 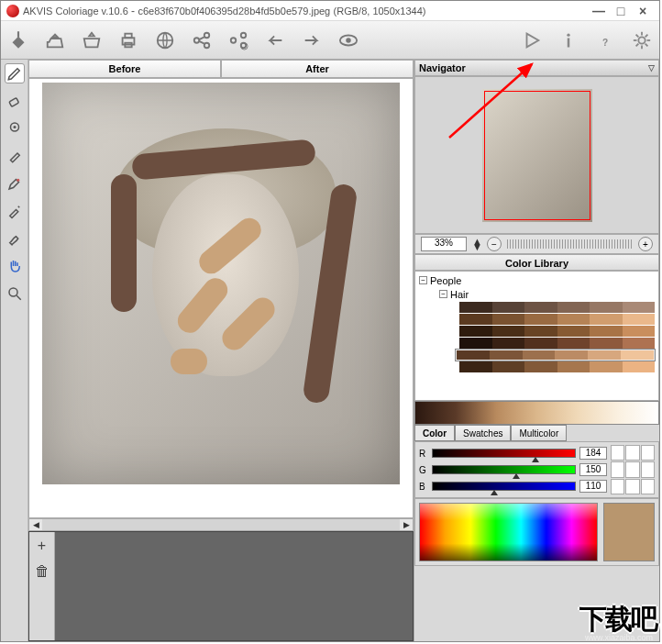 What do you see at coordinates (15, 73) in the screenshot?
I see `pencil-tool` at bounding box center [15, 73].